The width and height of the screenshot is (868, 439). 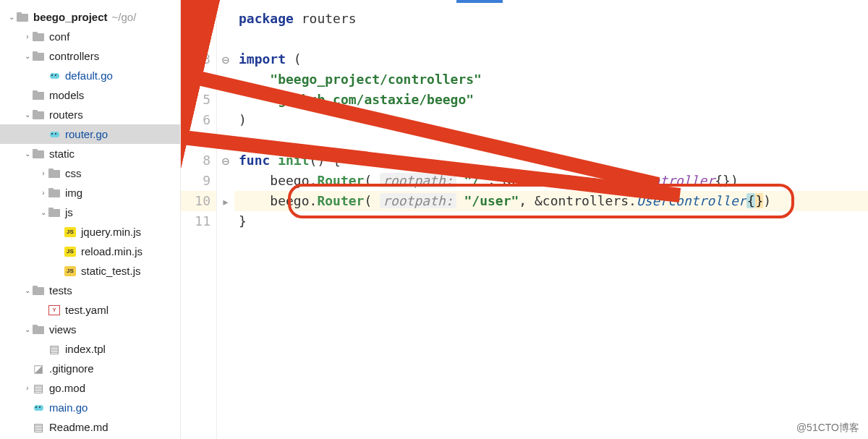 What do you see at coordinates (90, 330) in the screenshot?
I see `tree-item: ⌄views` at bounding box center [90, 330].